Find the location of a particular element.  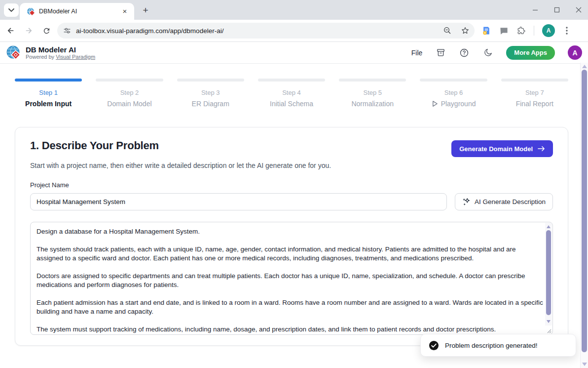

archive-icon is located at coordinates (441, 53).